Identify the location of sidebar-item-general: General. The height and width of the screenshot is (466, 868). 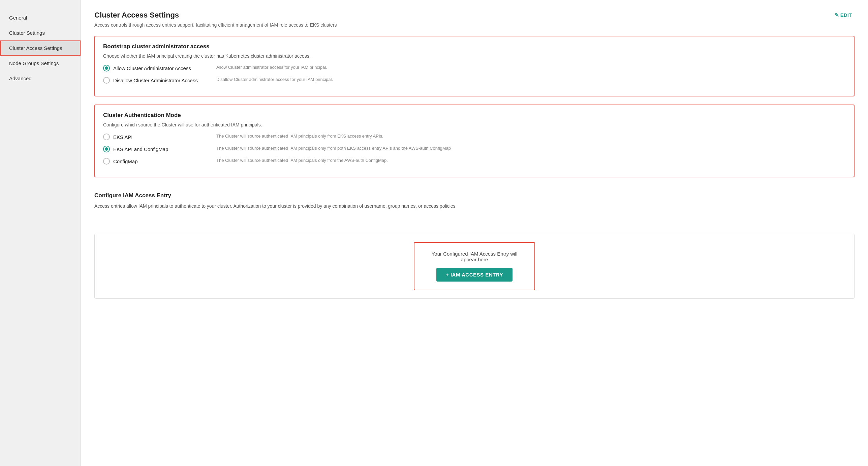
(40, 18).